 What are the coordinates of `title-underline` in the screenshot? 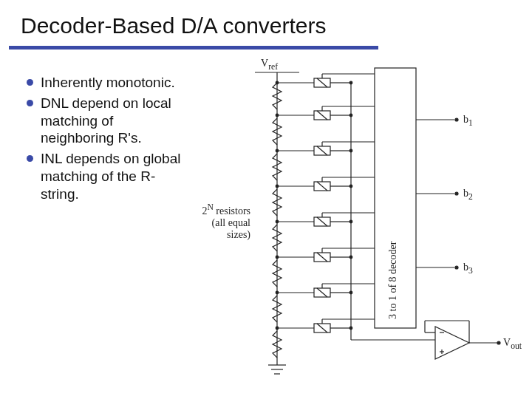 It's located at (194, 47).